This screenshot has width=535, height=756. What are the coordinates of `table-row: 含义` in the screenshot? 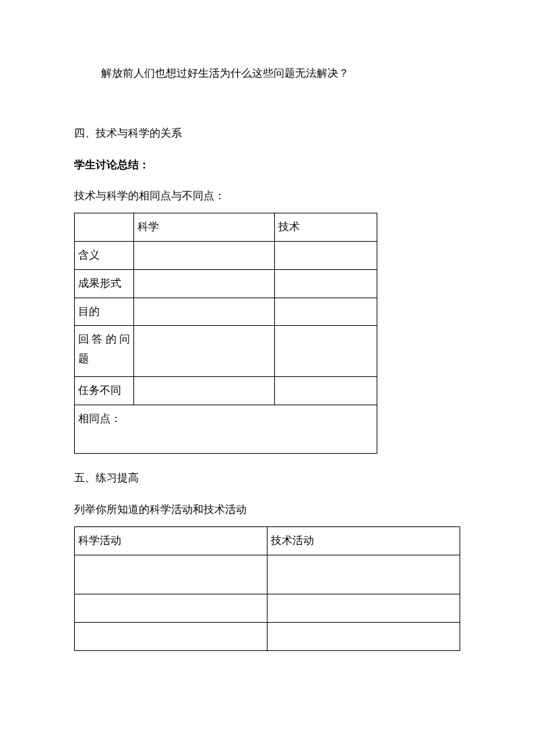 It's located at (226, 255).